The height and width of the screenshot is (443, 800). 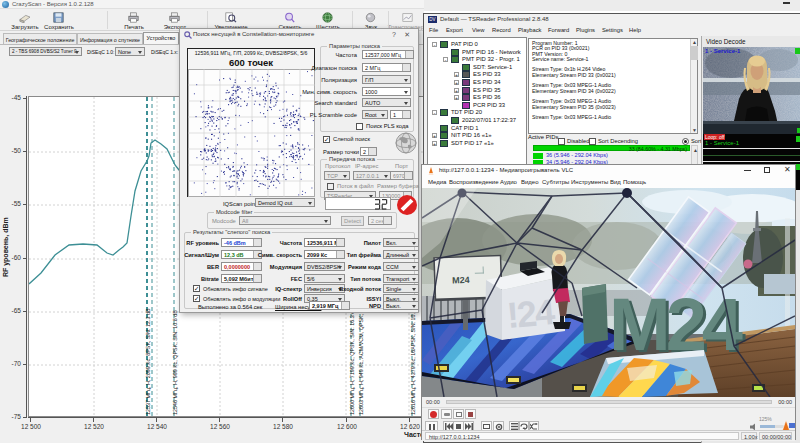 What do you see at coordinates (530, 314) in the screenshot?
I see `svg-text: !24` at bounding box center [530, 314].